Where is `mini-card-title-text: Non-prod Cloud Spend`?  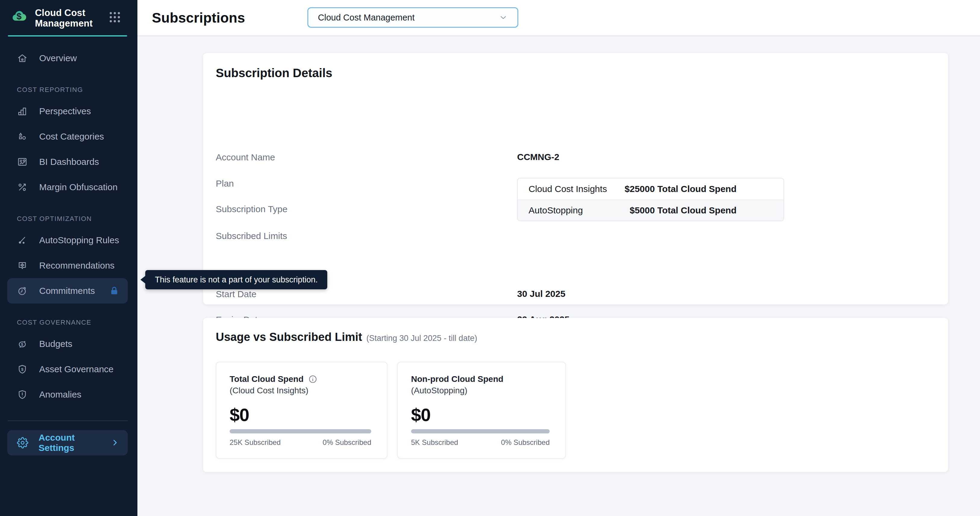
mini-card-title-text: Non-prod Cloud Spend is located at coordinates (457, 379).